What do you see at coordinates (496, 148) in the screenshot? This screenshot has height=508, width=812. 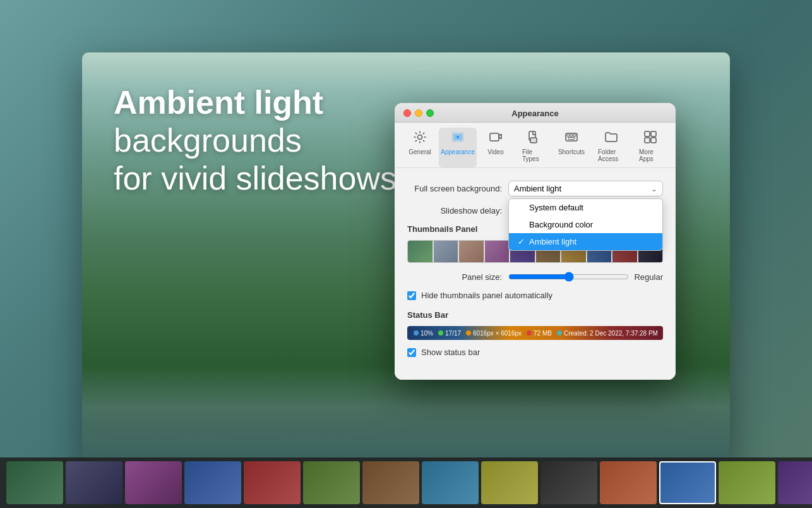 I see `tab-video: Video` at bounding box center [496, 148].